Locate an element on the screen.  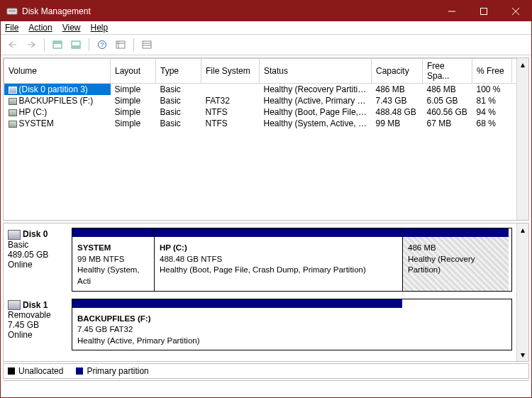
window-title: Disk Management is located at coordinates (228, 11).